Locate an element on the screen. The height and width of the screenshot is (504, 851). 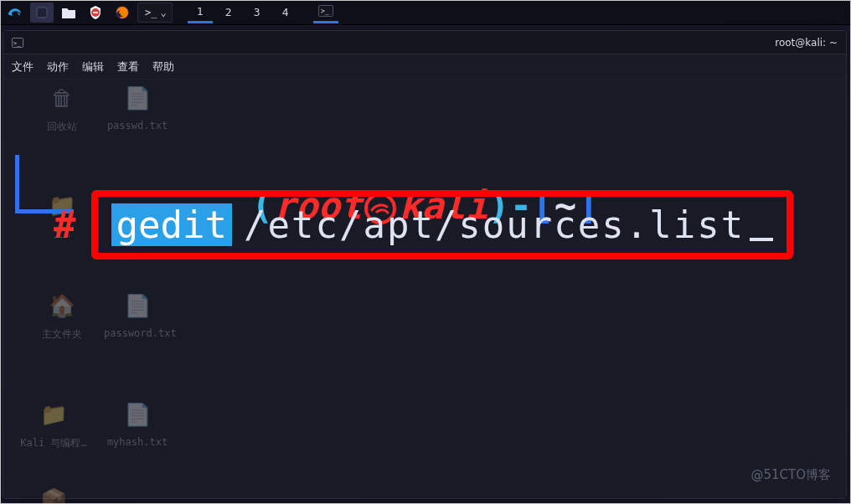
command-argument: /etc/apt/sources.list is located at coordinates (508, 224).